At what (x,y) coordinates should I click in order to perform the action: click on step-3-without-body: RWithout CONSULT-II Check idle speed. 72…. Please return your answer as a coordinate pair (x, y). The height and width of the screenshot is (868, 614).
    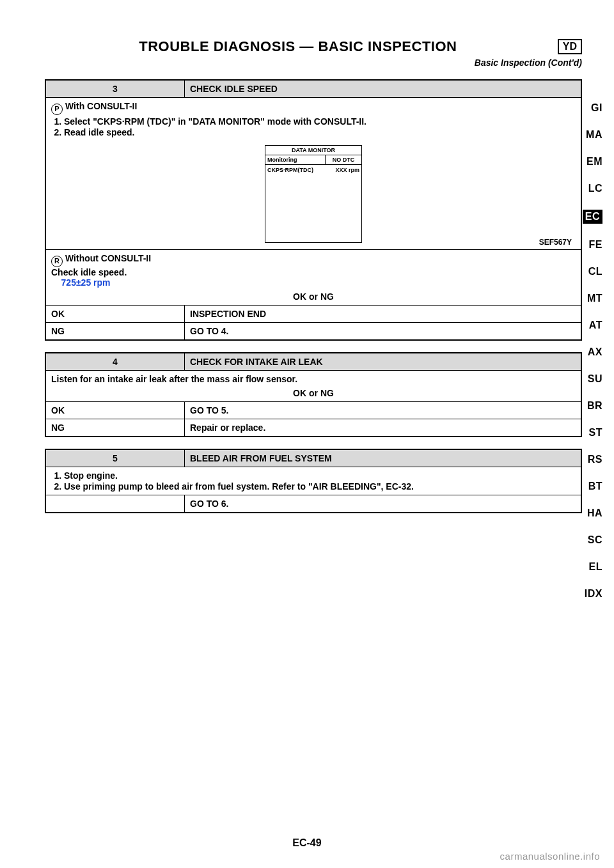
    Looking at the image, I should click on (313, 277).